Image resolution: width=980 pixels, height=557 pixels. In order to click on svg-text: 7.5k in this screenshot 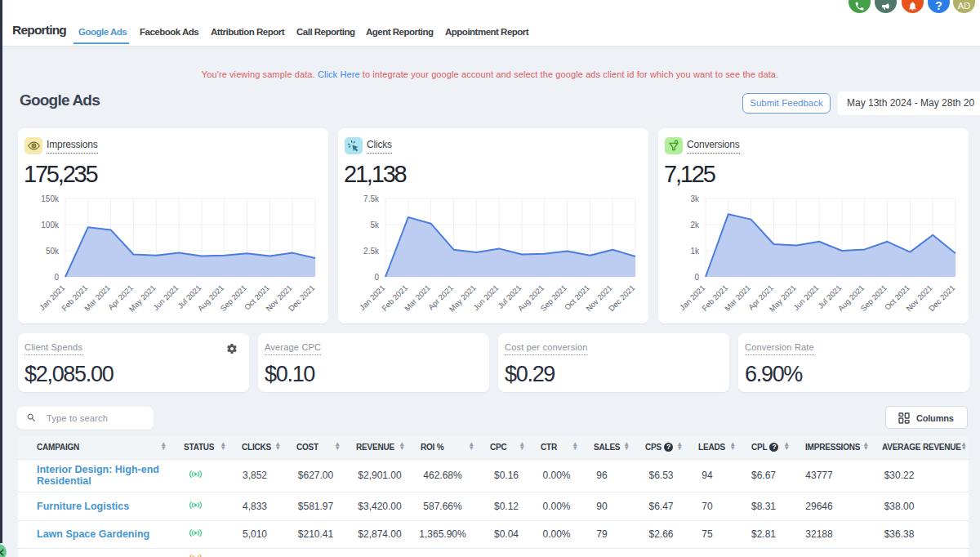, I will do `click(372, 199)`.